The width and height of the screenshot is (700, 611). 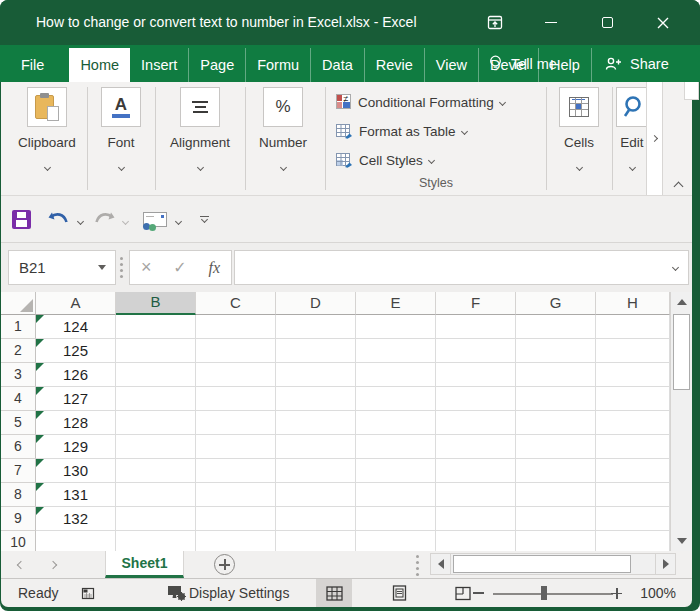 I want to click on collapse-ribbon-button, so click(x=678, y=186).